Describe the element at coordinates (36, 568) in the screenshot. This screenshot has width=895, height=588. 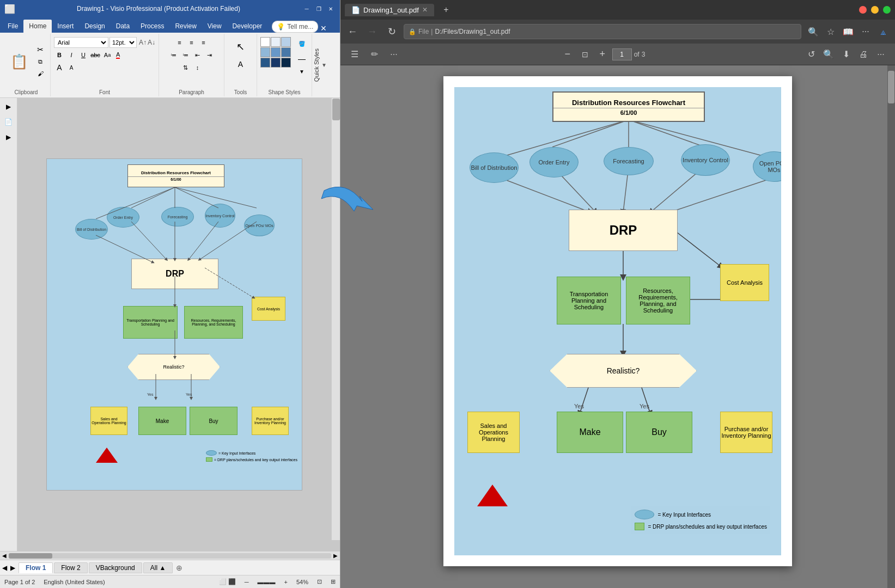
I see `sheet-tab-flow1: Flow 1` at that location.